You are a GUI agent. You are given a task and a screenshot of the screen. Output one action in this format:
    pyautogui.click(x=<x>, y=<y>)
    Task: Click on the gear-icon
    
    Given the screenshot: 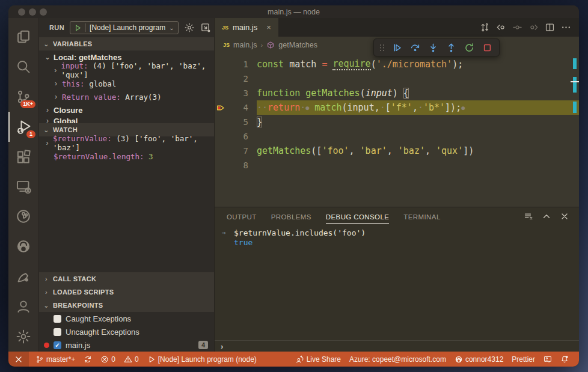 What is the action you would take?
    pyautogui.click(x=189, y=28)
    